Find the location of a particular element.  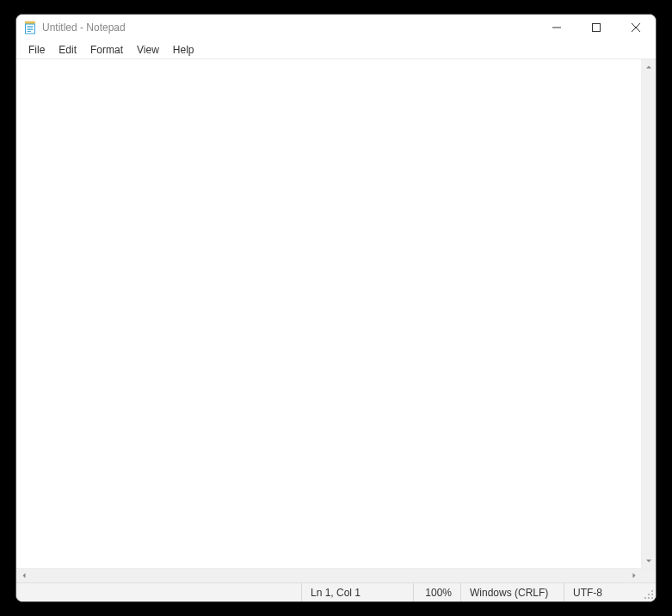

maximize-button is located at coordinates (596, 28).